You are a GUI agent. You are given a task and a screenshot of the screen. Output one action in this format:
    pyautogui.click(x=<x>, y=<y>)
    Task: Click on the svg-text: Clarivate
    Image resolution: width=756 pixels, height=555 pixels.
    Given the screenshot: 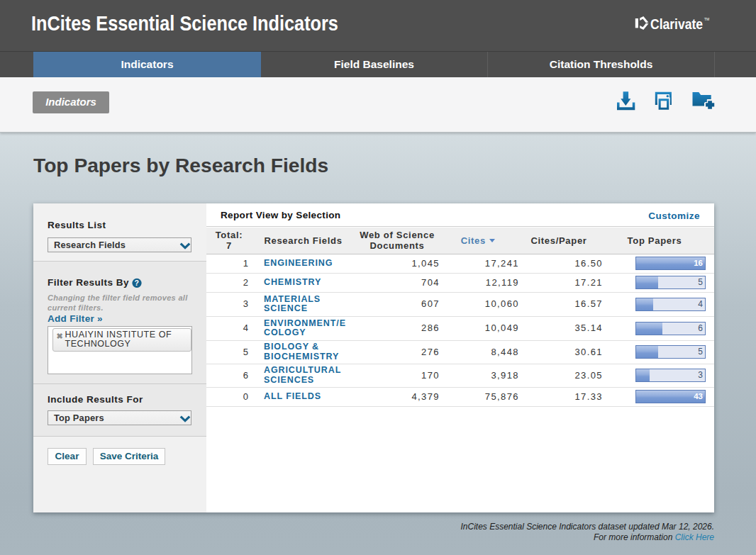 What is the action you would take?
    pyautogui.click(x=677, y=24)
    